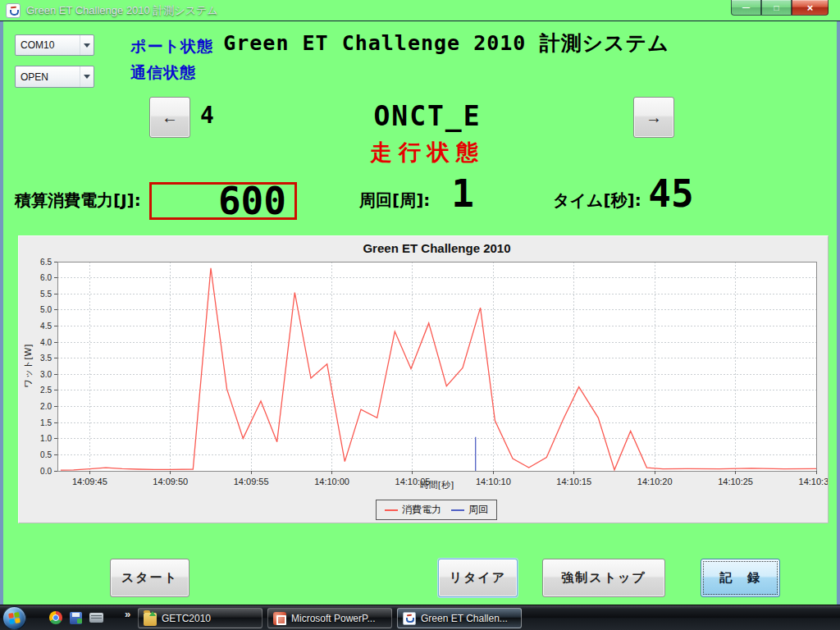  I want to click on retire-button: リタイア, so click(477, 578).